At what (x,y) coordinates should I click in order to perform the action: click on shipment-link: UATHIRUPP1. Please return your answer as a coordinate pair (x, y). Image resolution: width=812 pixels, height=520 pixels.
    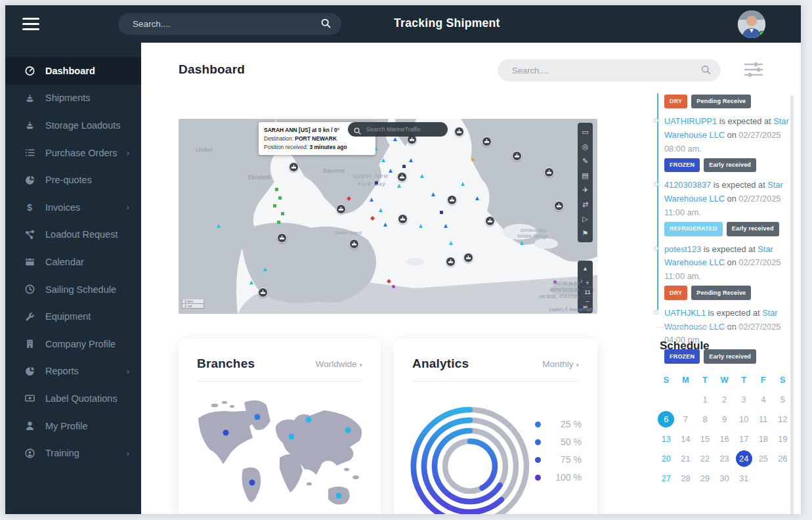
    Looking at the image, I should click on (691, 121).